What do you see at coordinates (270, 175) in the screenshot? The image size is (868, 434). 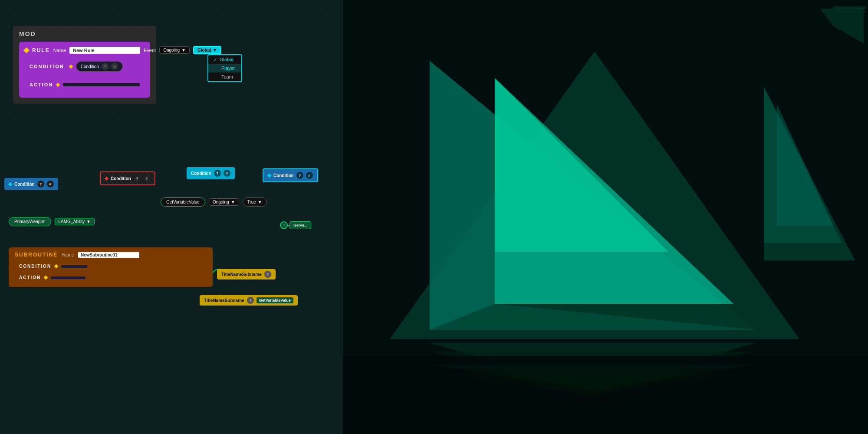 I see `cond-cyan2-diamond` at bounding box center [270, 175].